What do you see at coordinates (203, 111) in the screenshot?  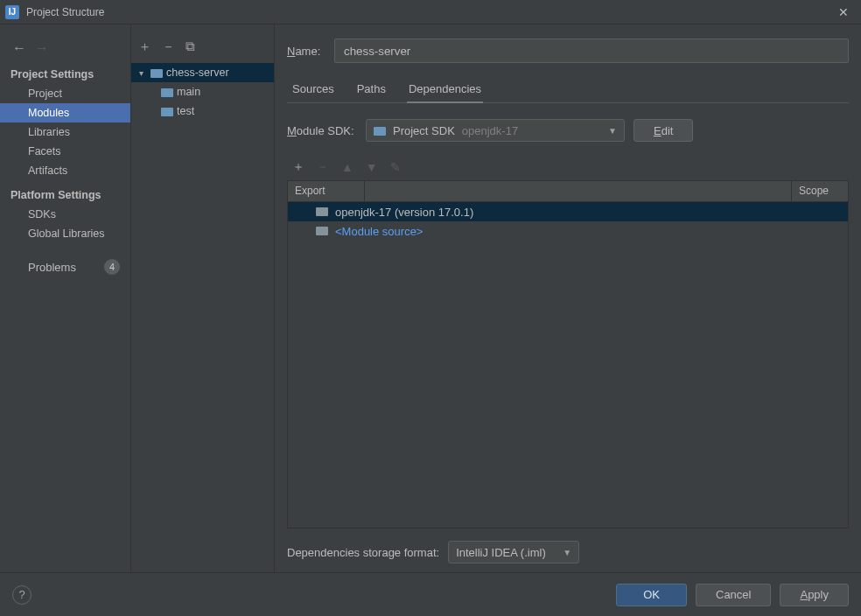 I see `tree-node-test: test` at bounding box center [203, 111].